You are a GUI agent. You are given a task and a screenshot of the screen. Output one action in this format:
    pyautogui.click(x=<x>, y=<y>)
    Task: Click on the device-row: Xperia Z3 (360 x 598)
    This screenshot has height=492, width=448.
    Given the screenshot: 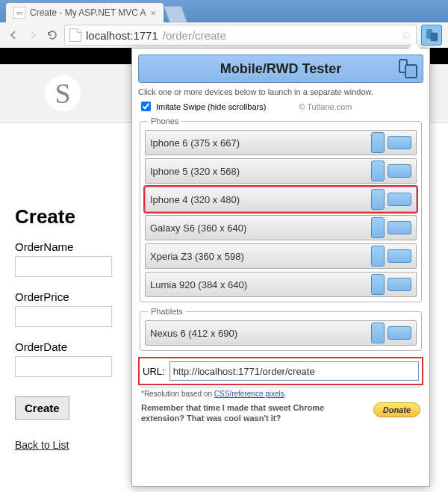 What is the action you would take?
    pyautogui.click(x=281, y=256)
    